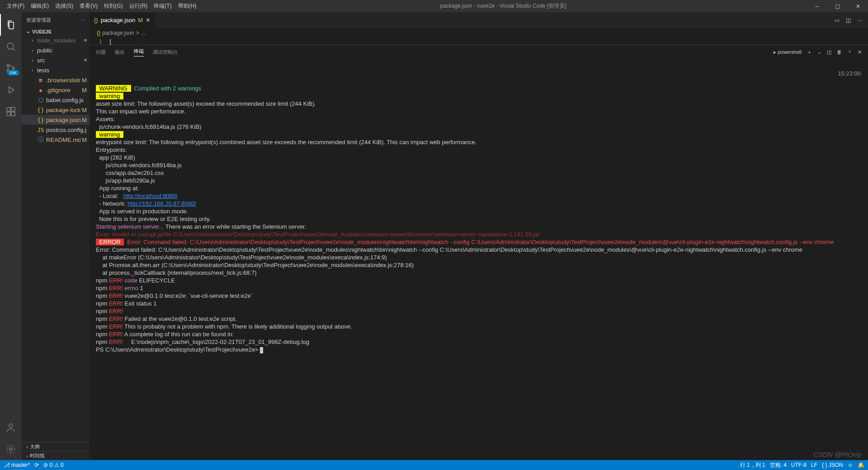 Image resolution: width=868 pixels, height=470 pixels. I want to click on tree-item-README-md: ⓘREADME.mdM, so click(56, 140).